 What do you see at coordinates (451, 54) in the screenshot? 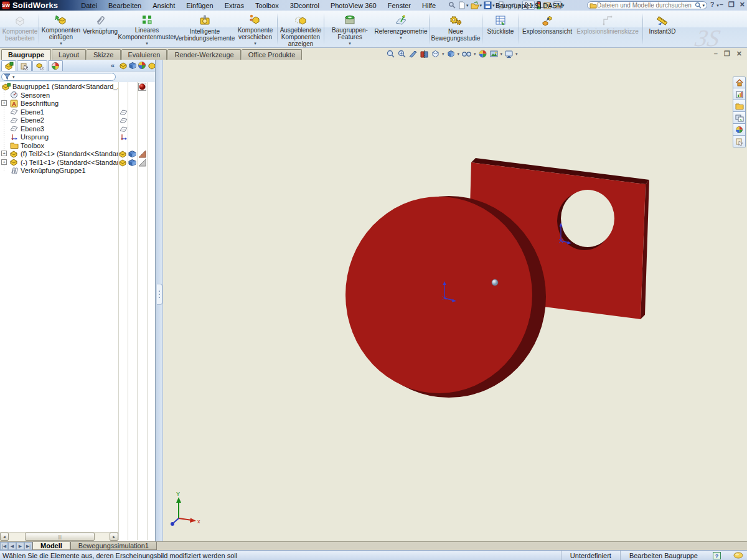
I see `display-style-icon` at bounding box center [451, 54].